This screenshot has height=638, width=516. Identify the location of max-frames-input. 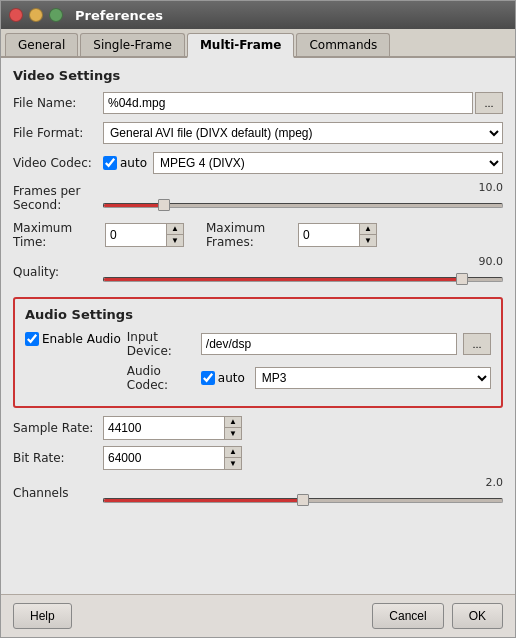
(329, 235).